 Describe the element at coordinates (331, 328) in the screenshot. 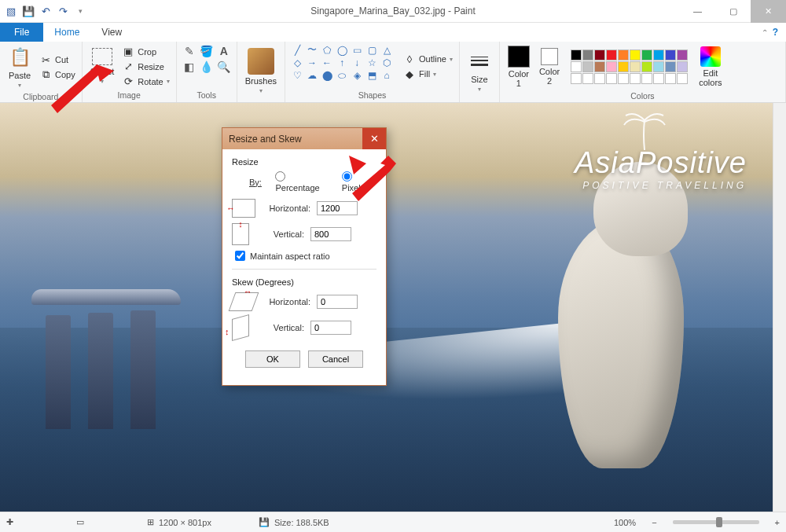

I see `skew-vertical-input` at that location.